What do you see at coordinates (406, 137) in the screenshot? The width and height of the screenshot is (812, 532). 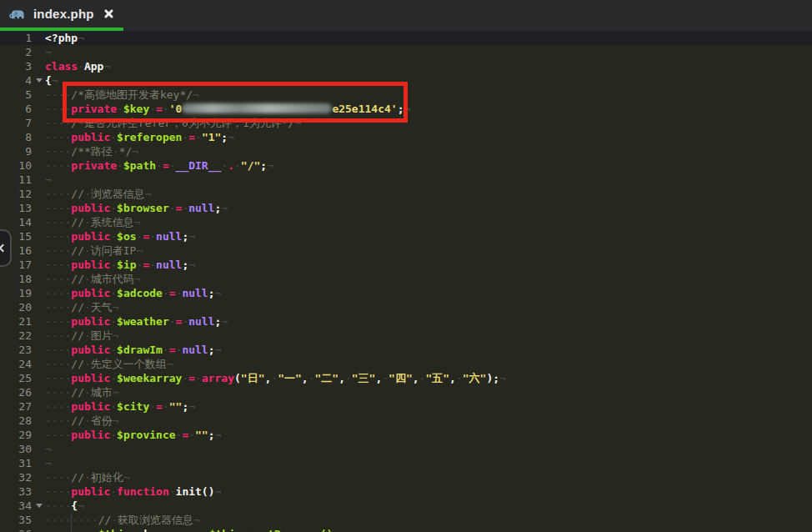 I see `code-line: 8····public·$referopen·=·"1";¬` at bounding box center [406, 137].